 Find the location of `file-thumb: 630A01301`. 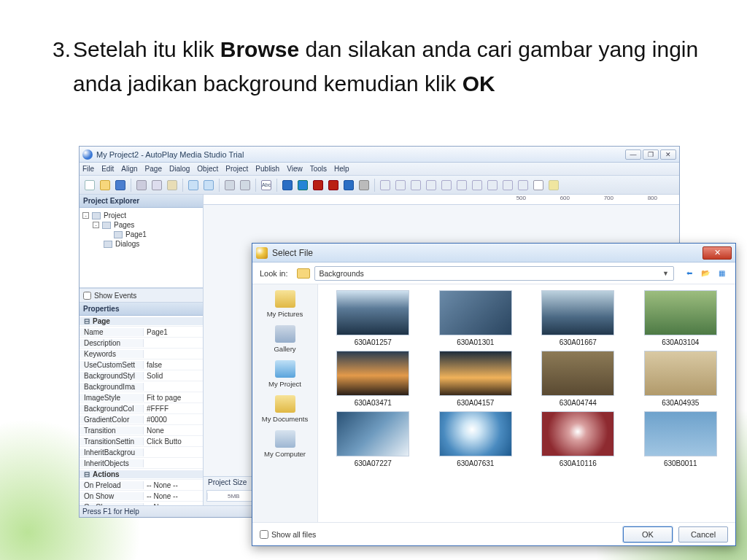

file-thumb: 630A01301 is located at coordinates (476, 318).